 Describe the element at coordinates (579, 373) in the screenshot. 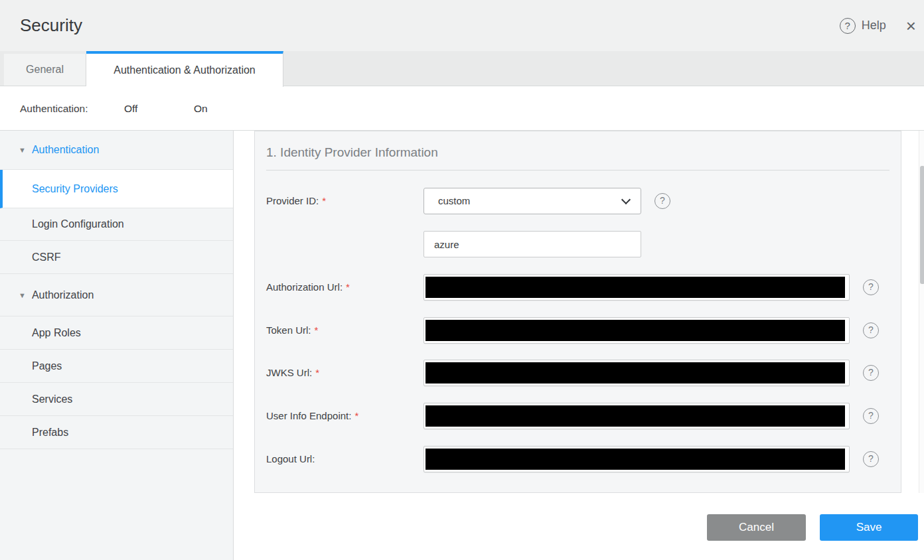

I see `jwks-url-row: JWKS Url:* ?` at that location.